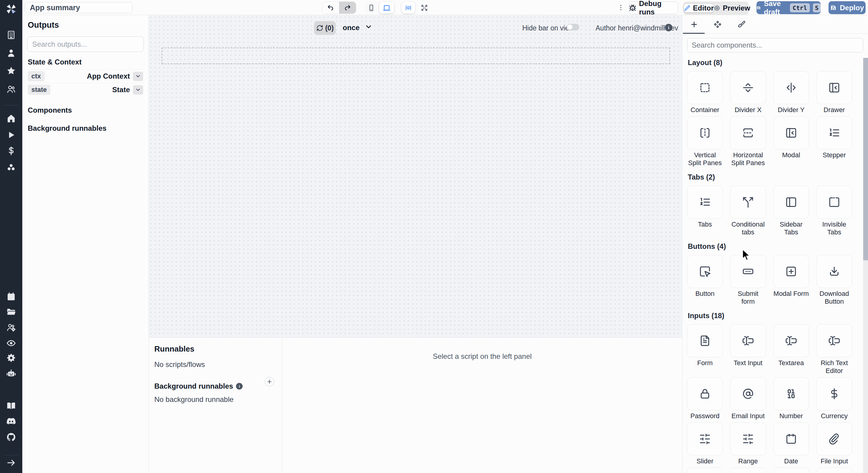 This screenshot has height=473, width=868. I want to click on app-summary-input, so click(79, 7).